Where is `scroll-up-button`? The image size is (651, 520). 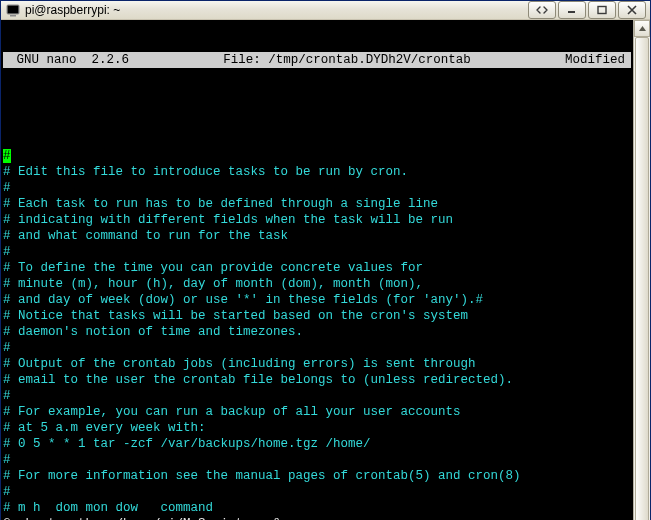 scroll-up-button is located at coordinates (642, 28).